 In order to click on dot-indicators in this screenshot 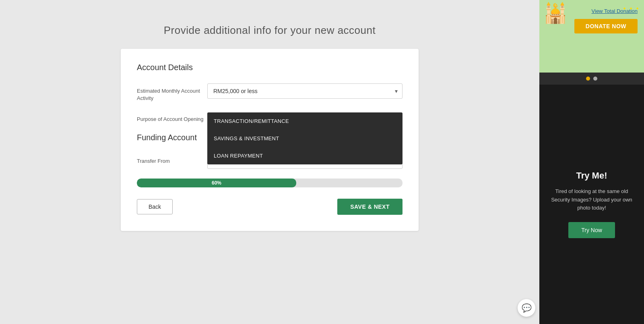, I will do `click(592, 79)`.